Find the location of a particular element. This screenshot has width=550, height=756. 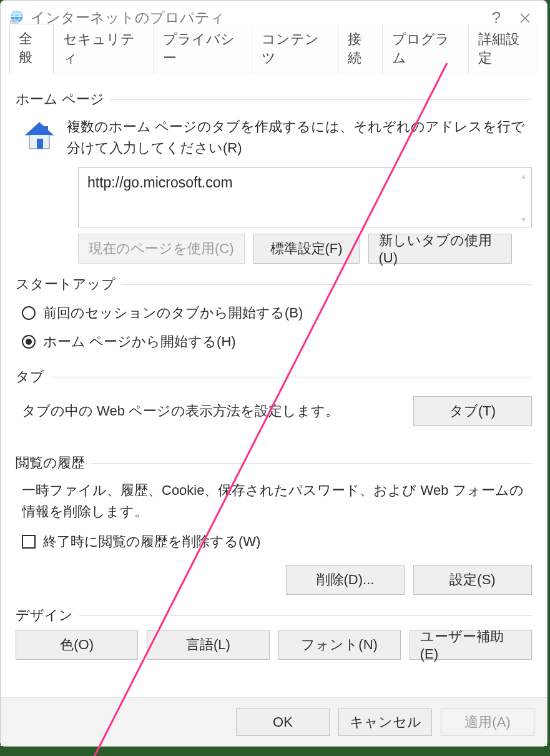

tab-privacy: プライバシー is located at coordinates (203, 49).